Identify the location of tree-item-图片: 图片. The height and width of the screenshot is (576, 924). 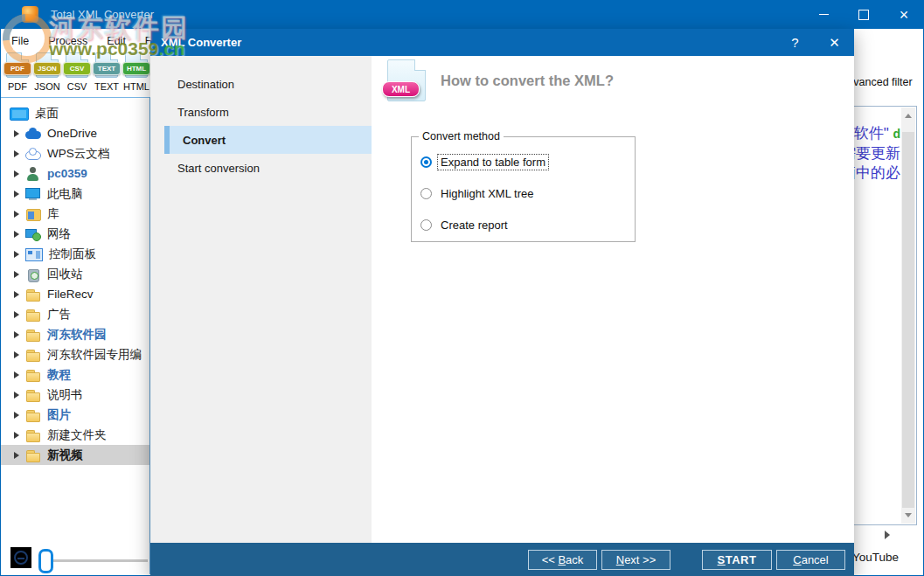
(75, 414).